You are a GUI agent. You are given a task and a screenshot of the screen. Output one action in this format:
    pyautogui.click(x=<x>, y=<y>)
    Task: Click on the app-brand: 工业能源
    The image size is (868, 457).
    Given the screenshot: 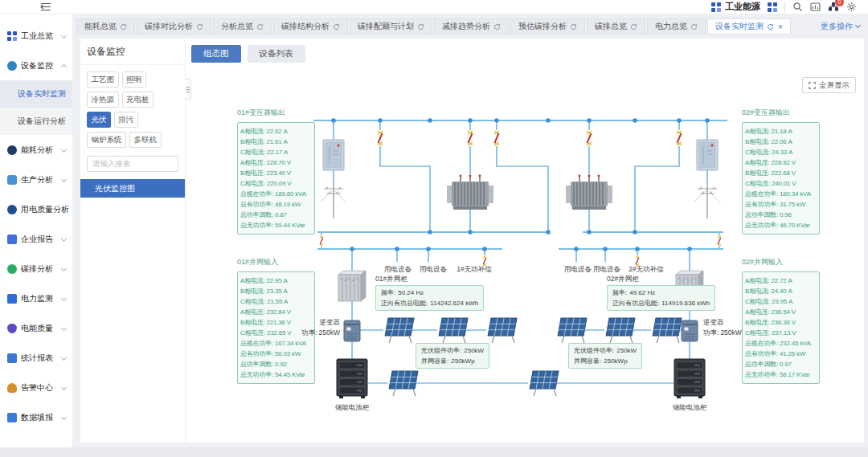 What is the action you would take?
    pyautogui.click(x=736, y=6)
    